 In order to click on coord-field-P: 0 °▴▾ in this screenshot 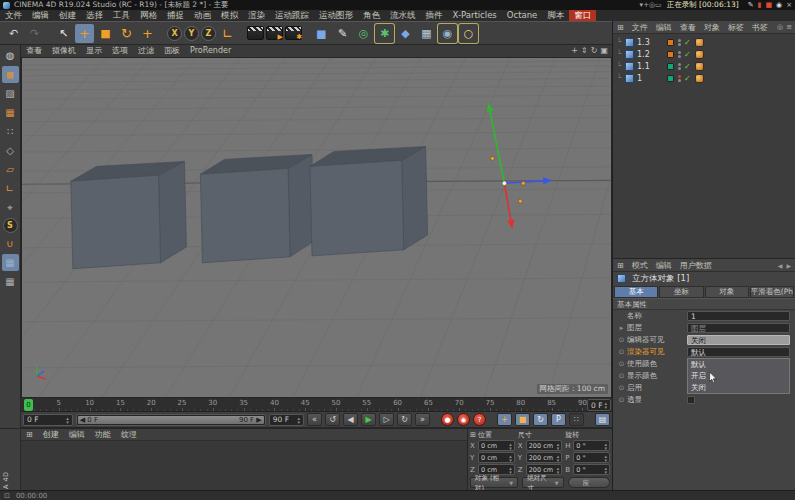, I will do `click(592, 458)`.